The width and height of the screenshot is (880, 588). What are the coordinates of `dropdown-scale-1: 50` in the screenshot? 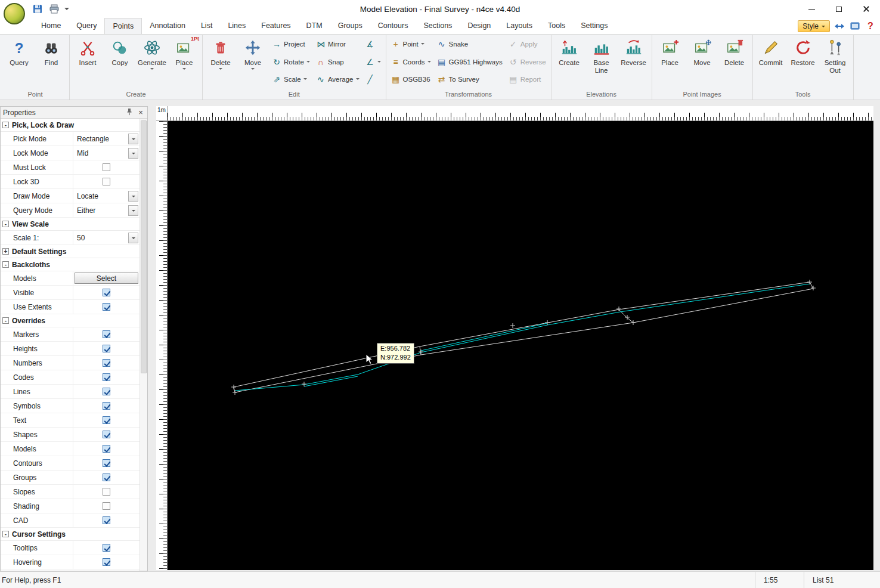 It's located at (106, 237).